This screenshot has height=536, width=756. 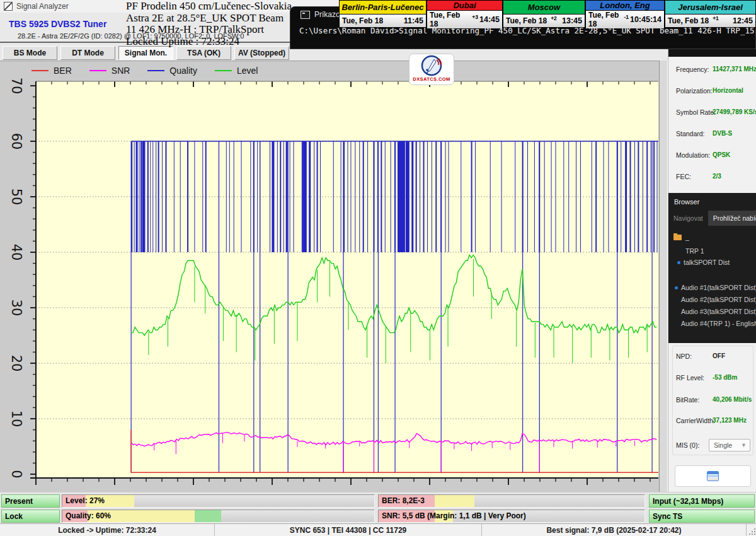 I want to click on clock-city: Jerusalem-Israel, so click(x=711, y=8).